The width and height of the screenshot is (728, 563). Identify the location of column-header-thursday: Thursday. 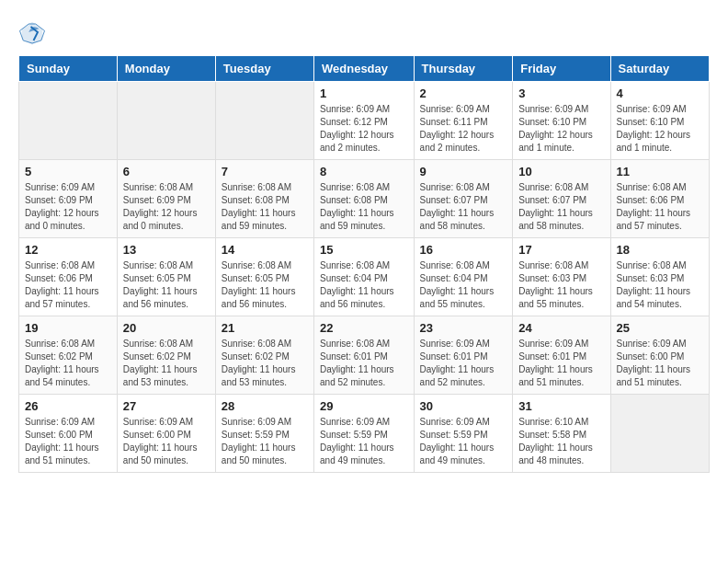
(463, 69).